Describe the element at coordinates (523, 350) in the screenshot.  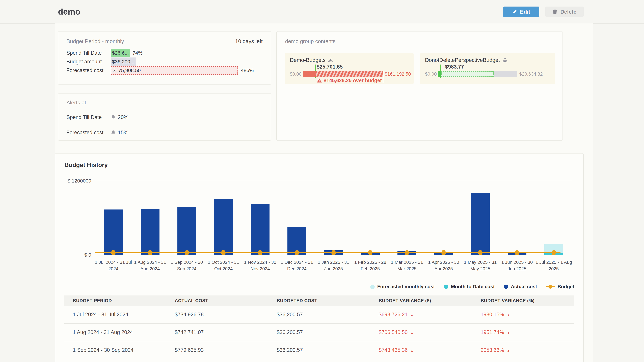
I see `table-cell-variance_pct: 2053.66%▲` at that location.